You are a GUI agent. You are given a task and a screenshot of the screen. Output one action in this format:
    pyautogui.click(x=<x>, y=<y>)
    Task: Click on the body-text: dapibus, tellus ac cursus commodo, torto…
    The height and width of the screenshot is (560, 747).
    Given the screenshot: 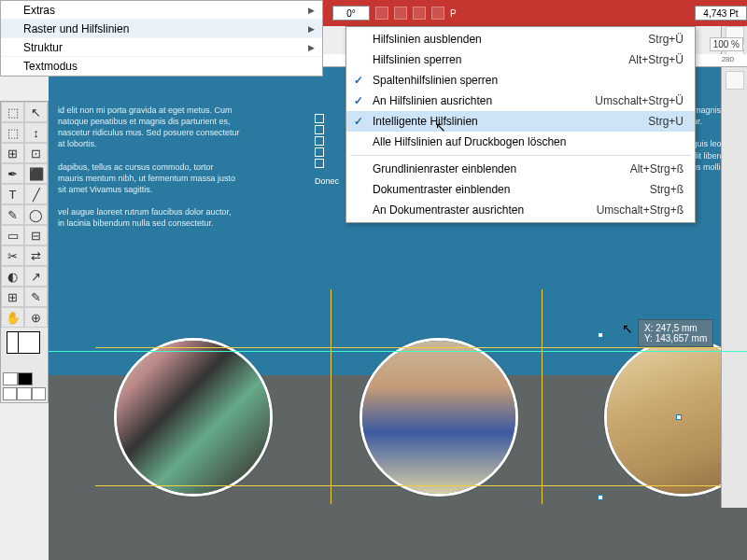 What is the action you would take?
    pyautogui.click(x=149, y=178)
    